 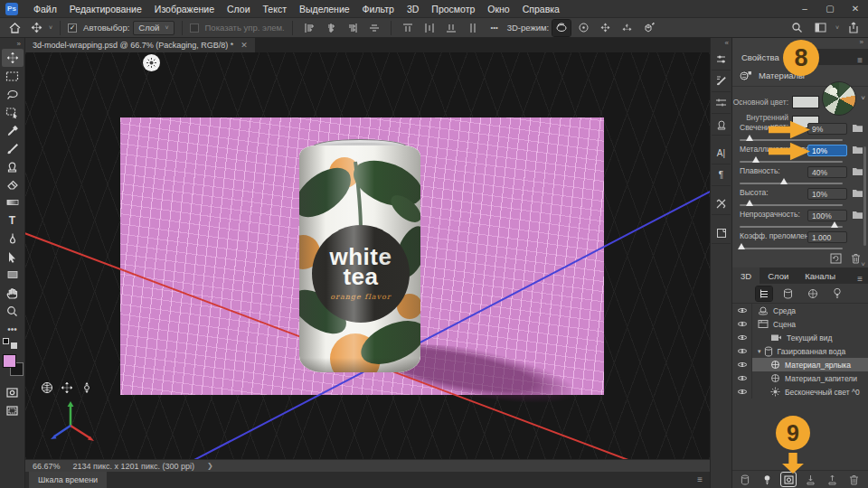 I want to click on pen-tool, so click(x=13, y=239).